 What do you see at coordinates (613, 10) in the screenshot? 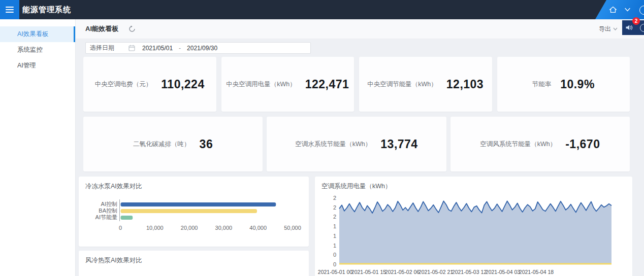
I see `home-button` at bounding box center [613, 10].